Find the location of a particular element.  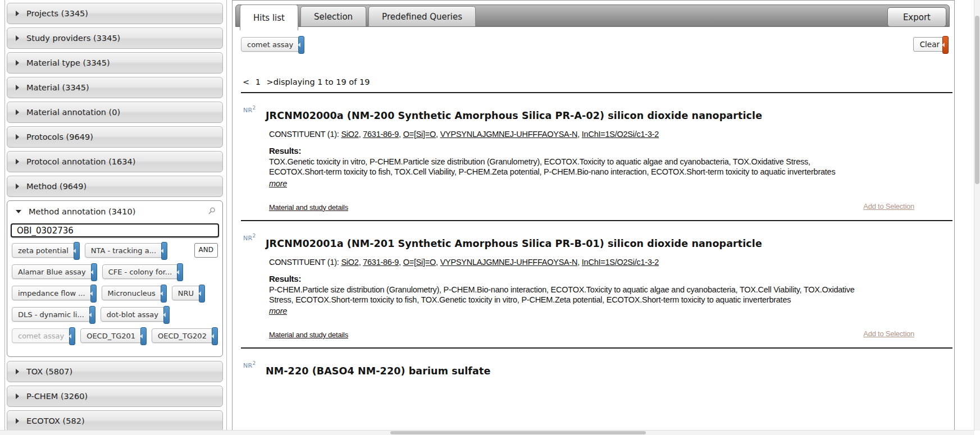

facet-filter-chip-label: Alamar Blue assay is located at coordinates (52, 272).